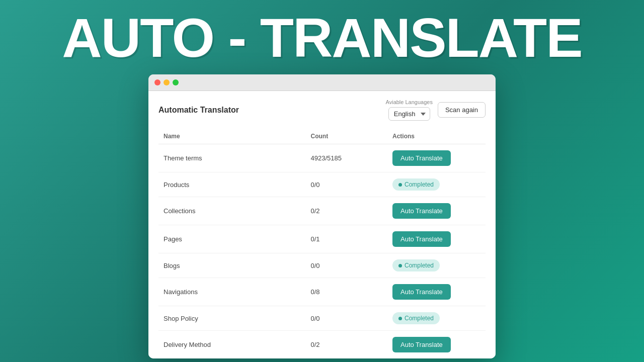  What do you see at coordinates (199, 110) in the screenshot?
I see `app-title: Automatic Translator` at bounding box center [199, 110].